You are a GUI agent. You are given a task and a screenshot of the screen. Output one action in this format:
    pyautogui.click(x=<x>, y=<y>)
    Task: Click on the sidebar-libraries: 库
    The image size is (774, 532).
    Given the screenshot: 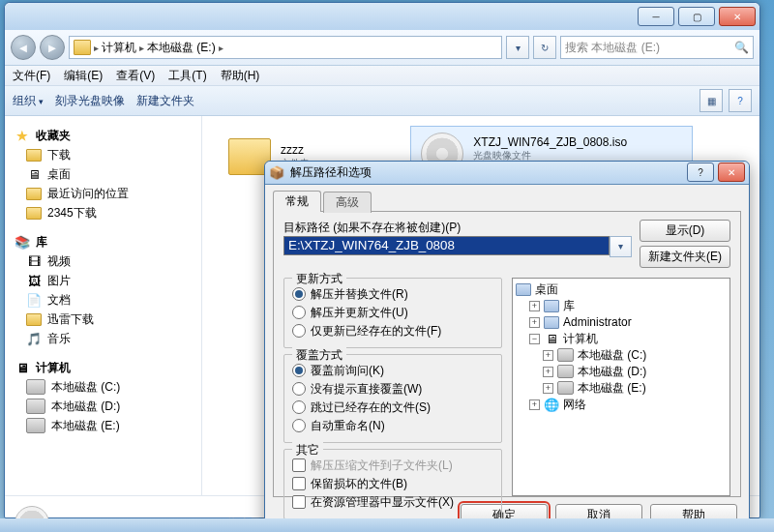 What is the action you would take?
    pyautogui.click(x=42, y=242)
    